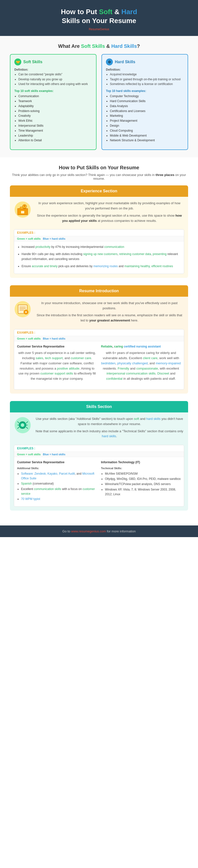  Describe the element at coordinates (55, 116) in the screenshot. I see `list-item: Creativity` at that location.